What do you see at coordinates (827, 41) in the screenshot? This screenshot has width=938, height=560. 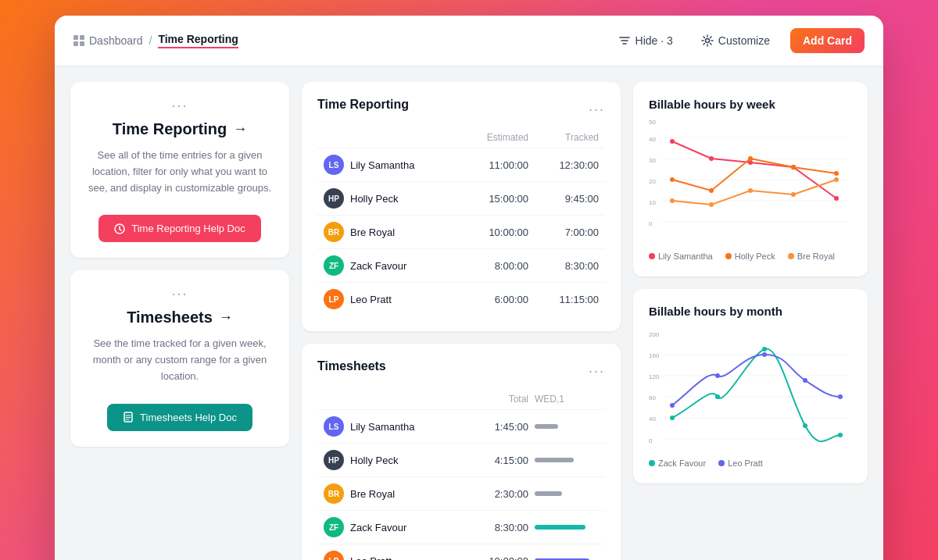 I see `add-card-button: Add Card` at bounding box center [827, 41].